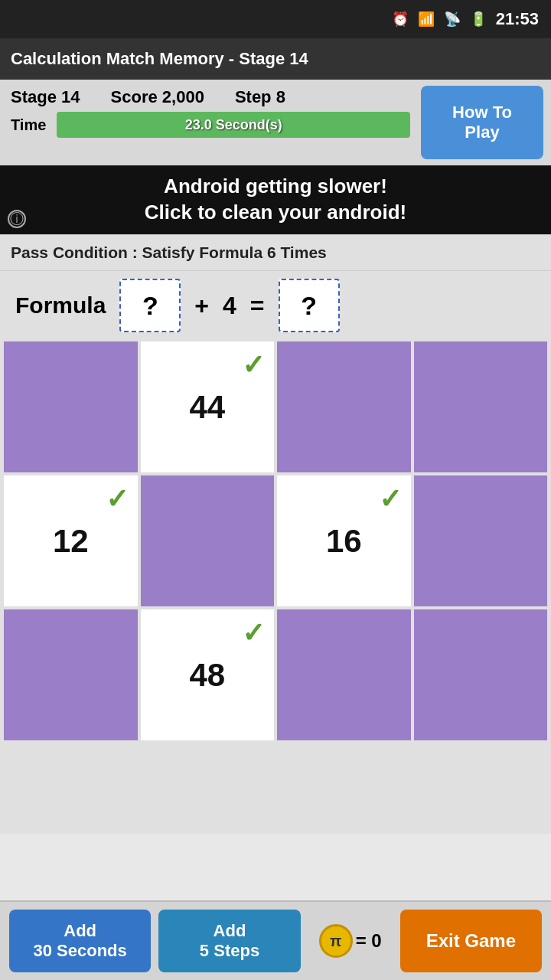 Image resolution: width=551 pixels, height=980 pixels. Describe the element at coordinates (210, 97) in the screenshot. I see `stage-score-row: Stage 14 Score 2,000 Step 8` at that location.